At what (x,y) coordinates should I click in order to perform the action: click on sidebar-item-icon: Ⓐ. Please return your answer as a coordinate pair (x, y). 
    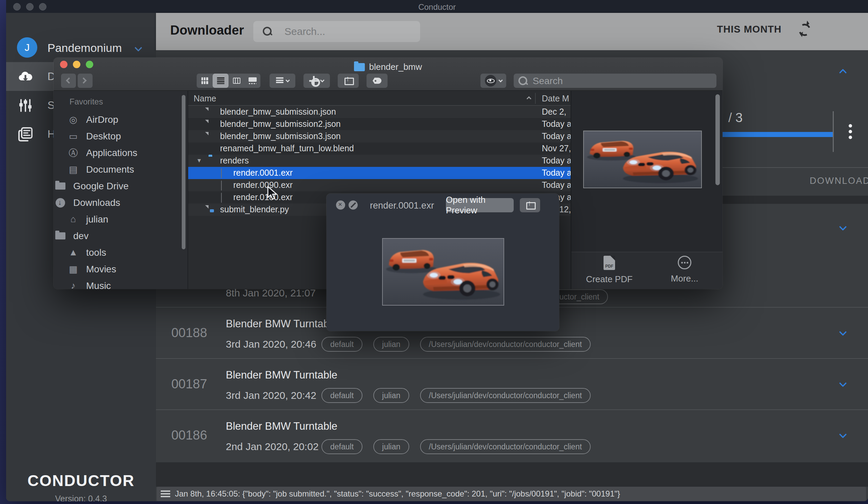
    Looking at the image, I should click on (73, 153).